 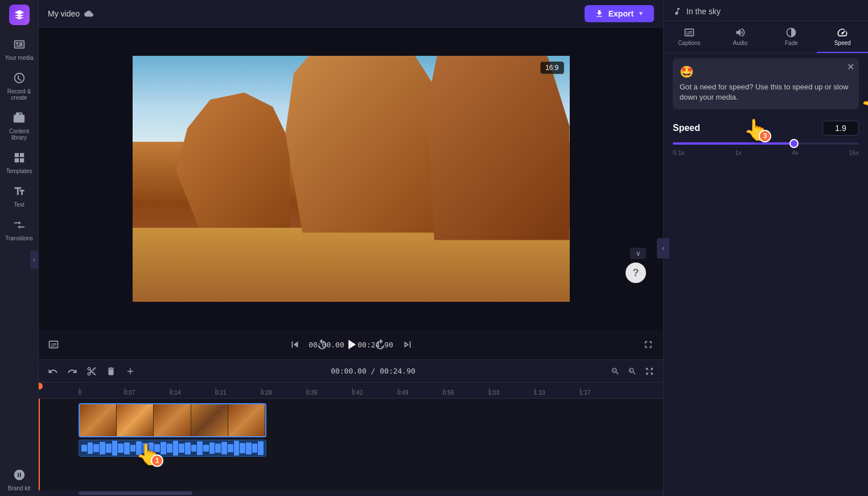 I want to click on add-media-btn, so click(x=130, y=371).